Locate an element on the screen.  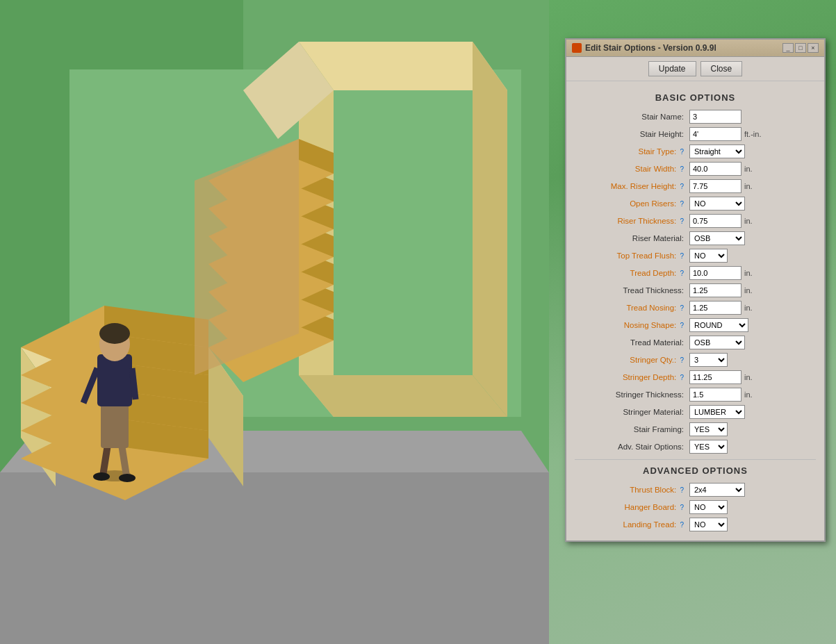
stringer-depth-help: ? is located at coordinates (682, 378).